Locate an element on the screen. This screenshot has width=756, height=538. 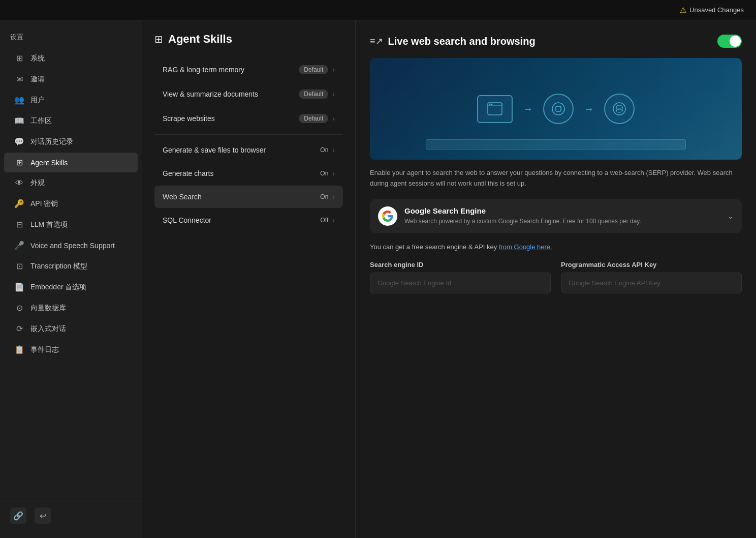
skill-divider is located at coordinates (249, 134).